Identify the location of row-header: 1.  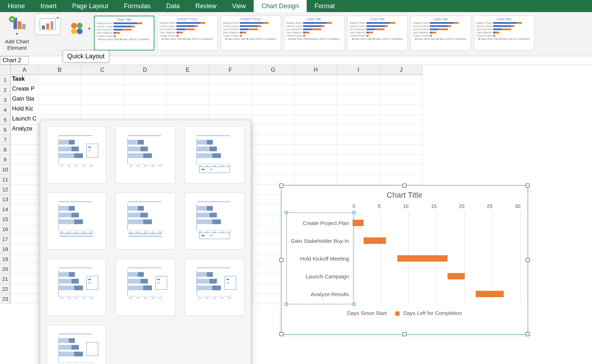
(5, 80).